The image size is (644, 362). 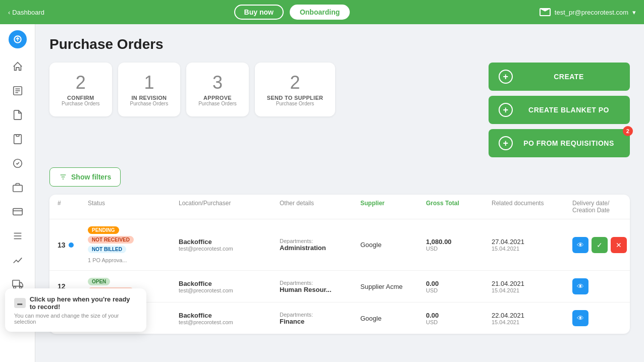 I want to click on action-label: CREATE, so click(x=569, y=77).